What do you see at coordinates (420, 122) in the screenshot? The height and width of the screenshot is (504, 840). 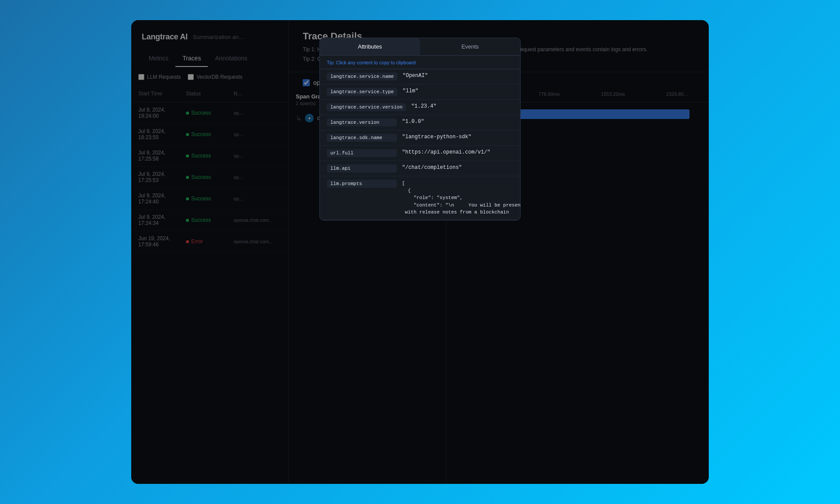 I see `attr-row: langtrace.version "1.0.0"` at bounding box center [420, 122].